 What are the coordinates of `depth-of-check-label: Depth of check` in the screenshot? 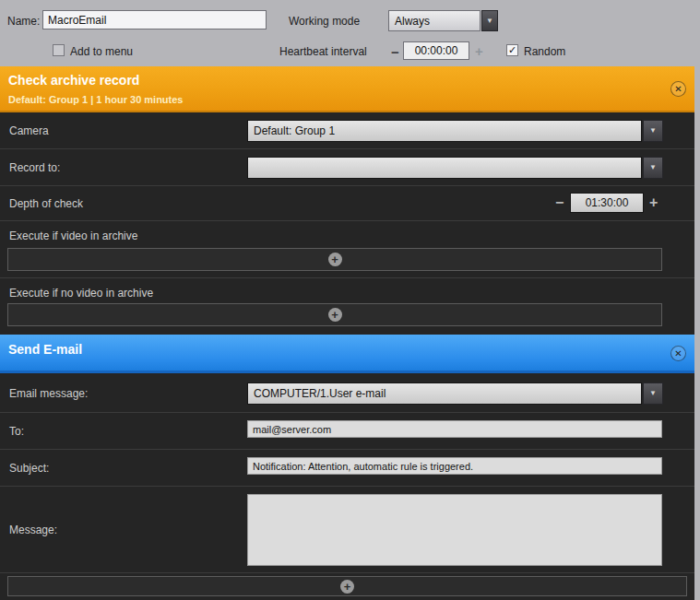 It's located at (46, 204).